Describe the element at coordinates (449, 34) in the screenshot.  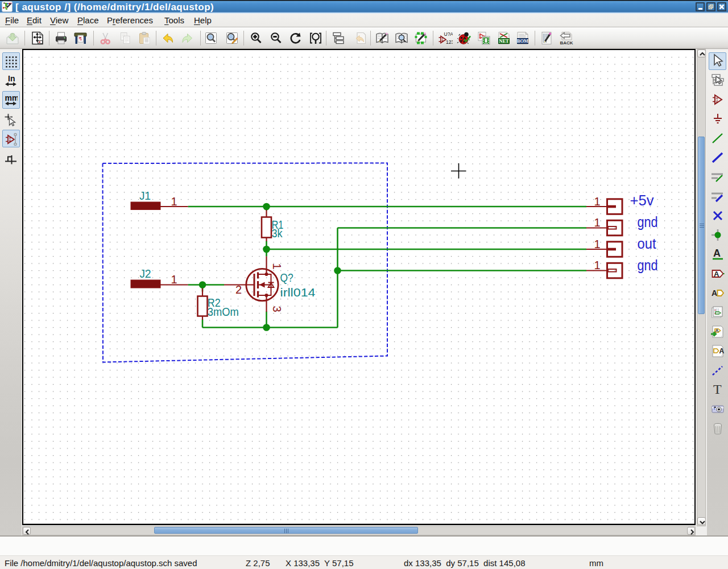
I see `svg-text: U?A` at that location.